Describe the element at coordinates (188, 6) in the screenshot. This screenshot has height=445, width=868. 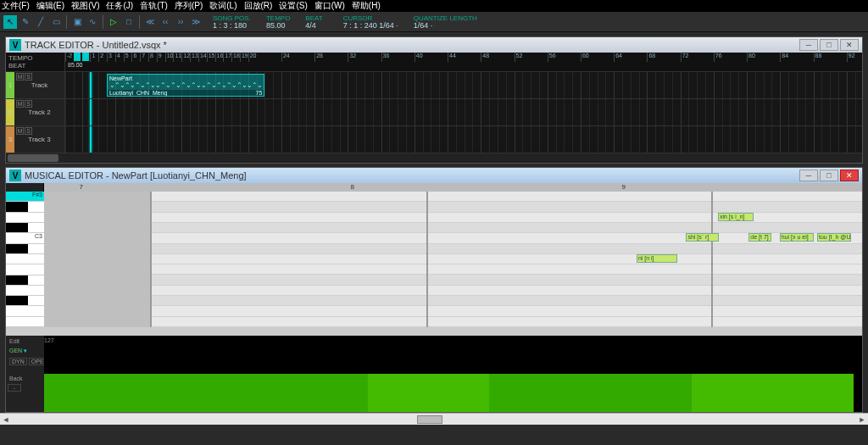
I see `menu-item: 序列(P)` at that location.